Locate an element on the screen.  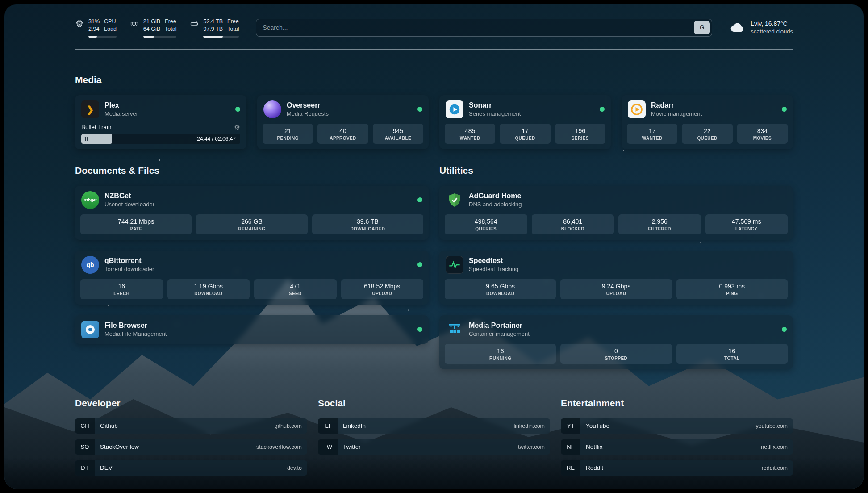
stat-tile: 17WANTED is located at coordinates (652, 134).